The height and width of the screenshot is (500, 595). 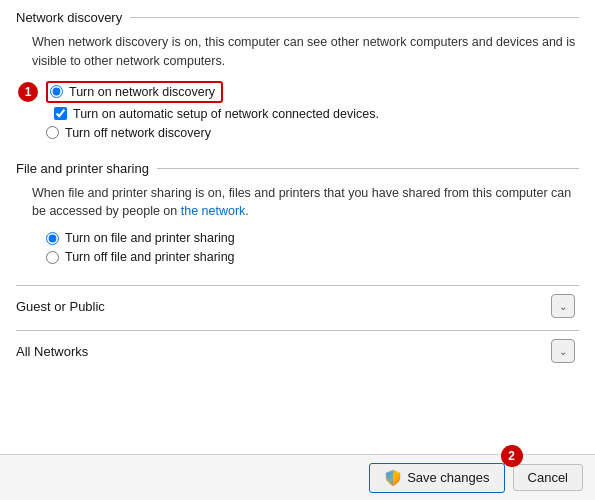 I want to click on guest-public-header: Guest or Public ⌄, so click(x=298, y=306).